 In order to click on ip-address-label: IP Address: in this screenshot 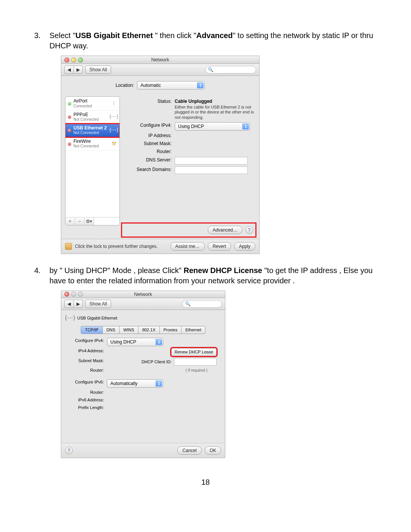, I will do `click(148, 136)`.